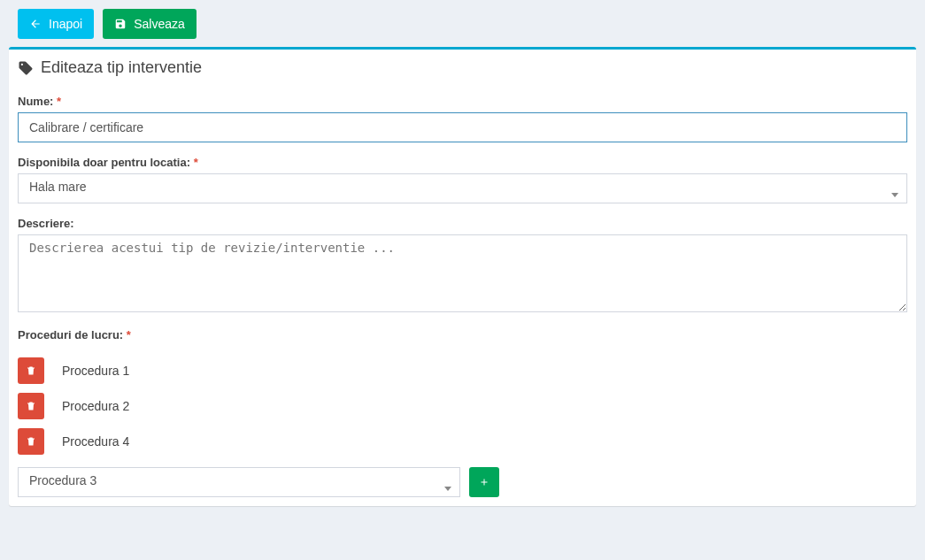 The width and height of the screenshot is (925, 560). What do you see at coordinates (150, 24) in the screenshot?
I see `save-button: Salveaza` at bounding box center [150, 24].